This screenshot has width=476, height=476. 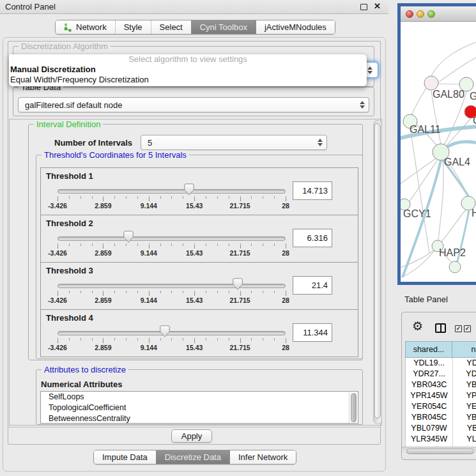 I want to click on close-traffic-light-icon, so click(x=410, y=14).